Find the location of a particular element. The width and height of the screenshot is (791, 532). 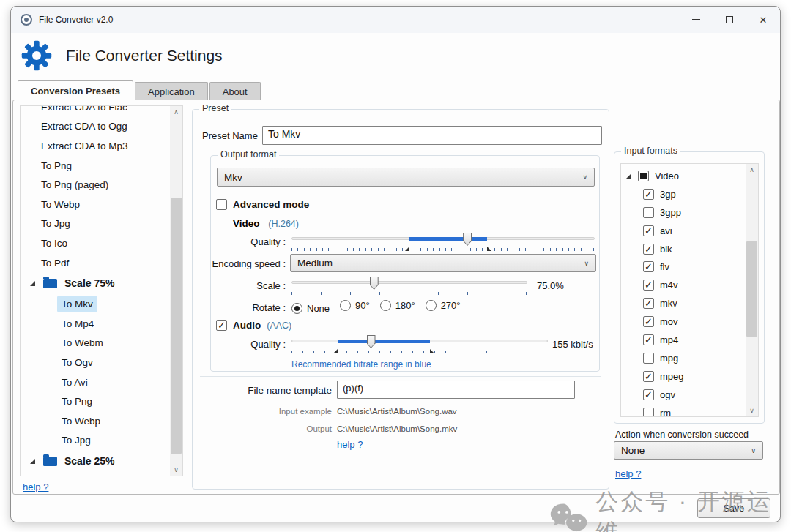

preset-item-label: Extract CDA to Flac is located at coordinates (84, 109).